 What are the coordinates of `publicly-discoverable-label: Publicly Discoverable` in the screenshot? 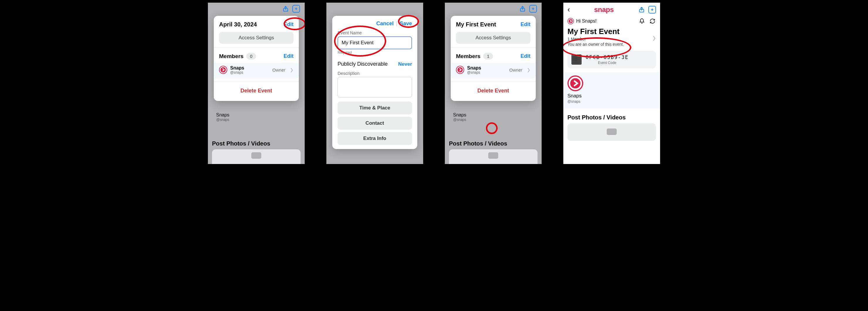 It's located at (363, 64).